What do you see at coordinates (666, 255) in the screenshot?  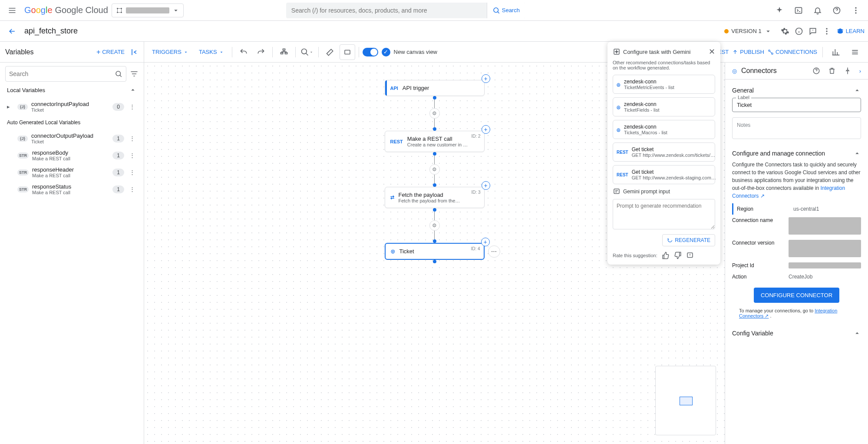 I see `thumbs-up-icon` at bounding box center [666, 255].